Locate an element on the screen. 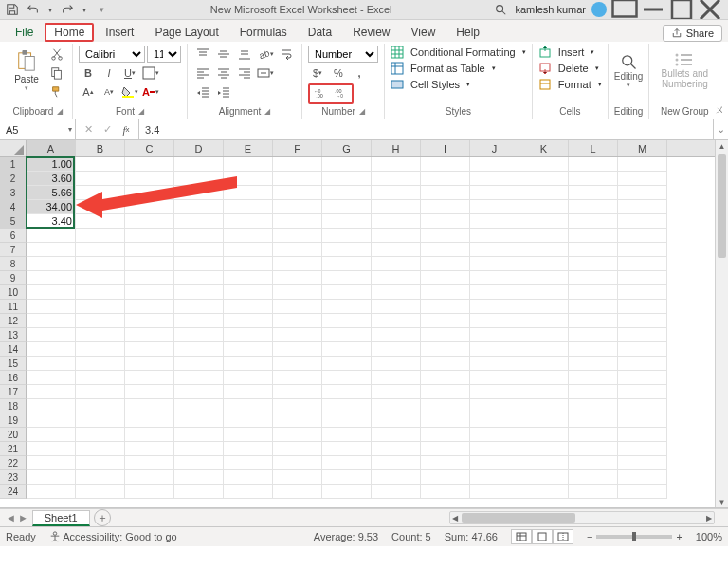  bold-button: B is located at coordinates (88, 73).